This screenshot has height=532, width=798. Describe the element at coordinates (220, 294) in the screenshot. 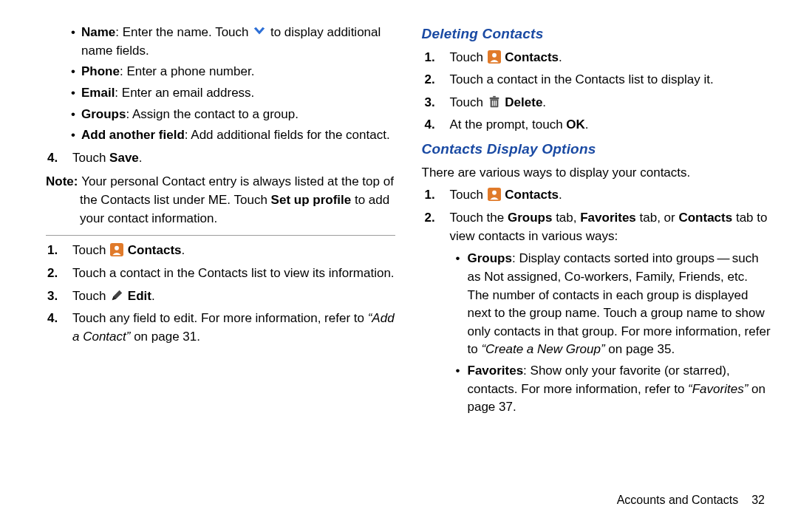

I see `edit-steps: 1. Touch Contacts. 2. Touch a contact in…` at that location.